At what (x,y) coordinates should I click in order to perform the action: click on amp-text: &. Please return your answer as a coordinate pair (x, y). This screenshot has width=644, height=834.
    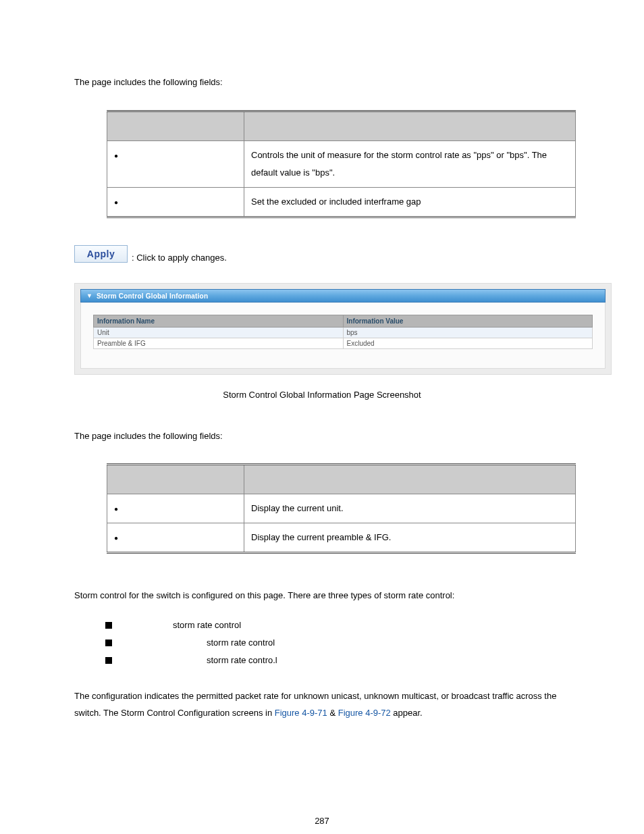
    Looking at the image, I should click on (333, 713).